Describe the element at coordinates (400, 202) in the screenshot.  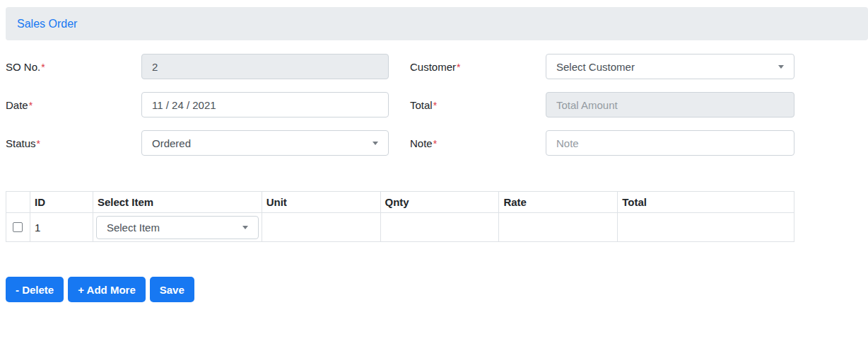
I see `table-header-row: ID Select Item Unit Qnty Rate Total` at that location.